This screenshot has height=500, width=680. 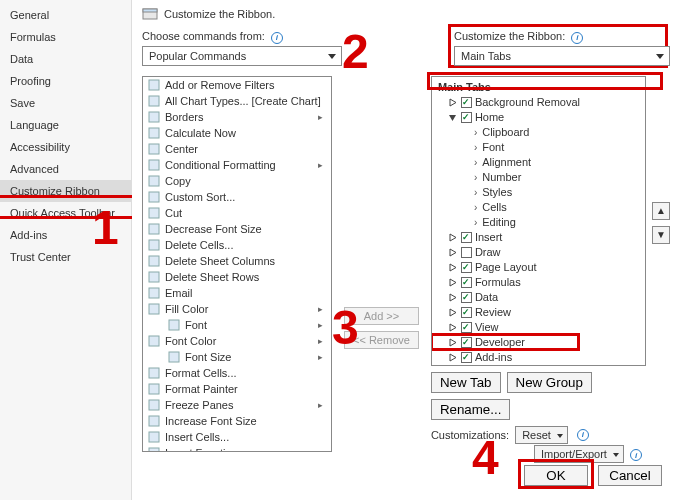 I want to click on tree-node: Review, so click(x=538, y=312).